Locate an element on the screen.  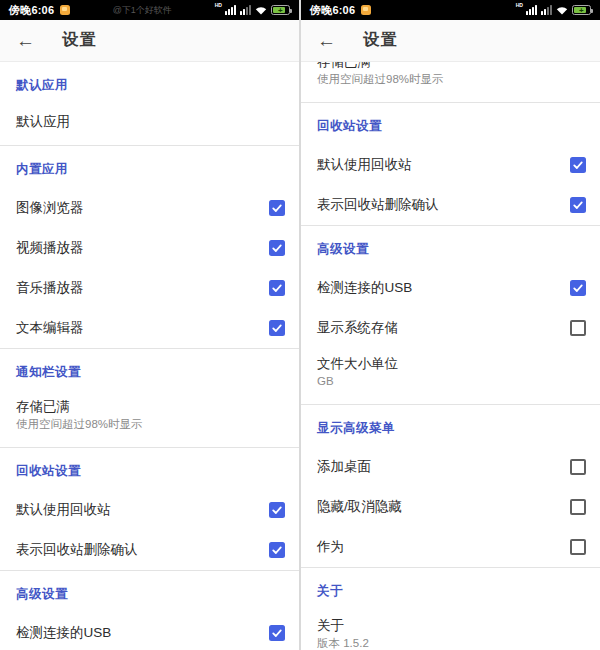
watermark-text: @下1个好软件 is located at coordinates (142, 10).